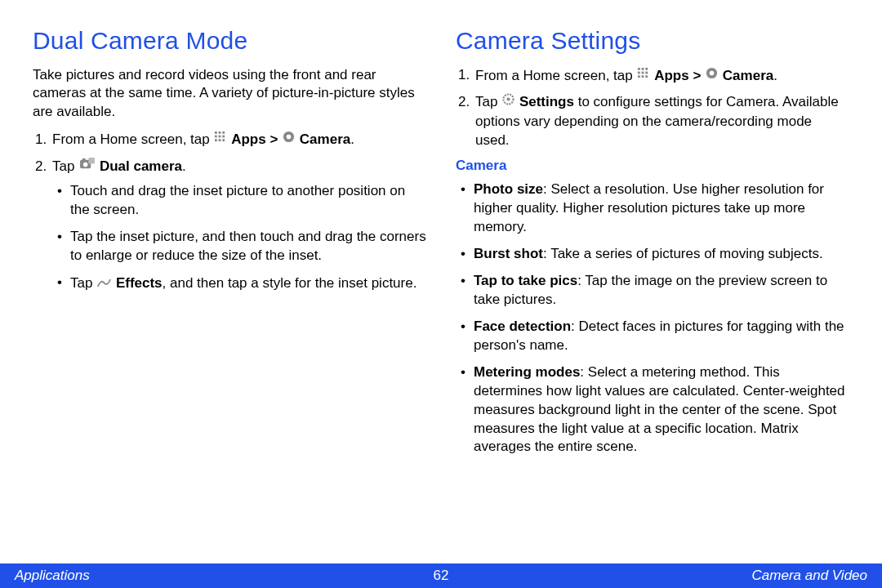  Describe the element at coordinates (810, 577) in the screenshot. I see `footer-right: Camera and Video` at that location.